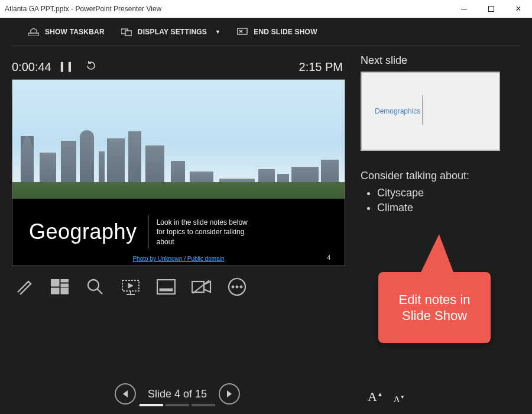 Image resolution: width=532 pixels, height=414 pixels. What do you see at coordinates (83, 232) in the screenshot?
I see `slide-title: Geography` at bounding box center [83, 232].